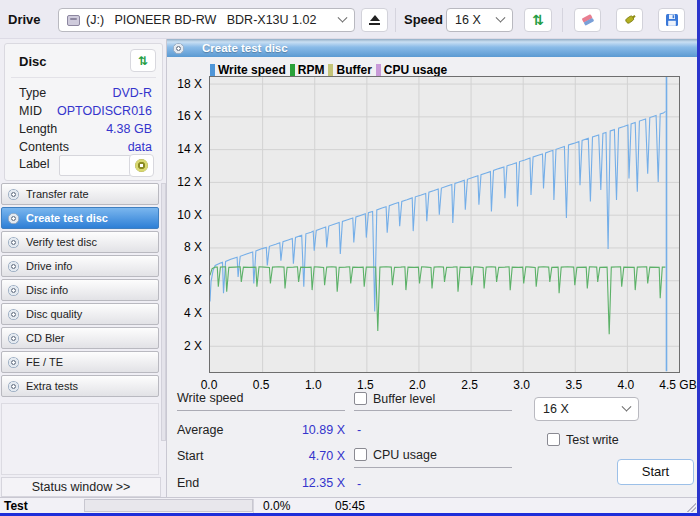  What do you see at coordinates (193, 346) in the screenshot?
I see `y-tick-label: 2 X` at bounding box center [193, 346].